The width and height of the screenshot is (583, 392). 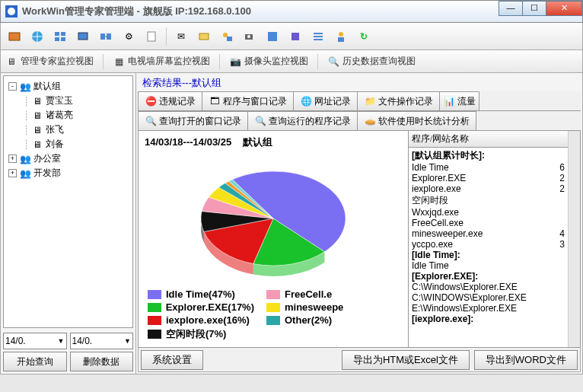 I want to click on delete-data-button: 删除数据, so click(x=102, y=362).